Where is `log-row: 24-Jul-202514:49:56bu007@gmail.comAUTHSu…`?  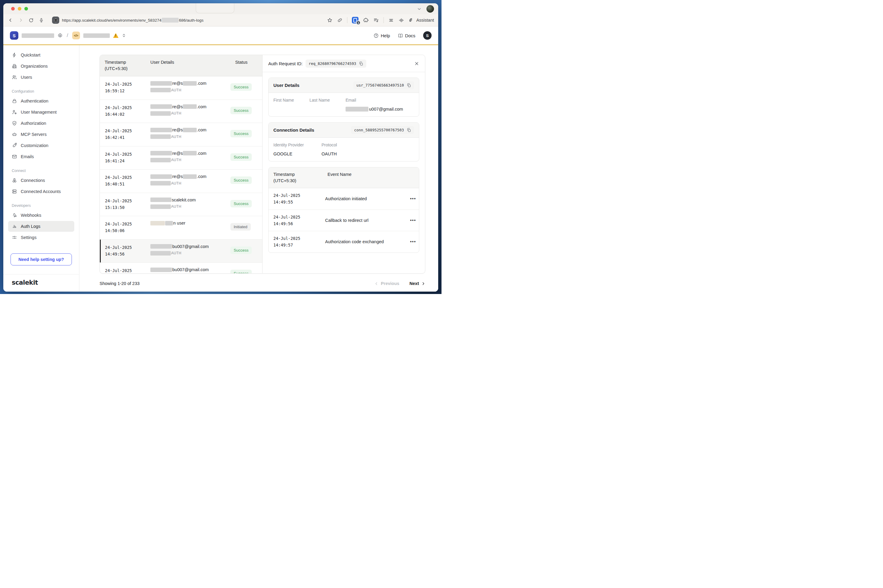
log-row: 24-Jul-202514:49:56bu007@gmail.comAUTHSu… is located at coordinates (181, 251).